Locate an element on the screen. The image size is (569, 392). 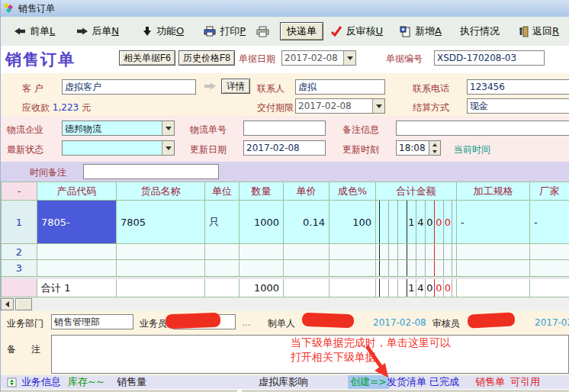
latest-status-combo is located at coordinates (118, 148).